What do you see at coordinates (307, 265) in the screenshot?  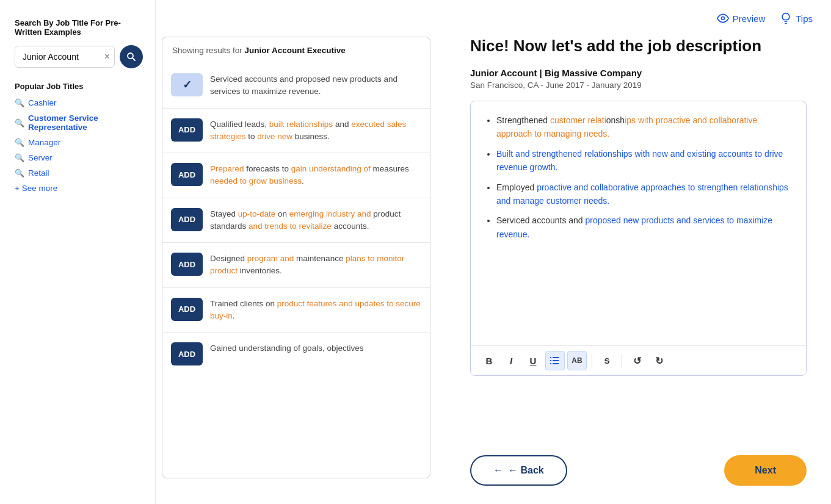 I see `highlight: monitor product` at bounding box center [307, 265].